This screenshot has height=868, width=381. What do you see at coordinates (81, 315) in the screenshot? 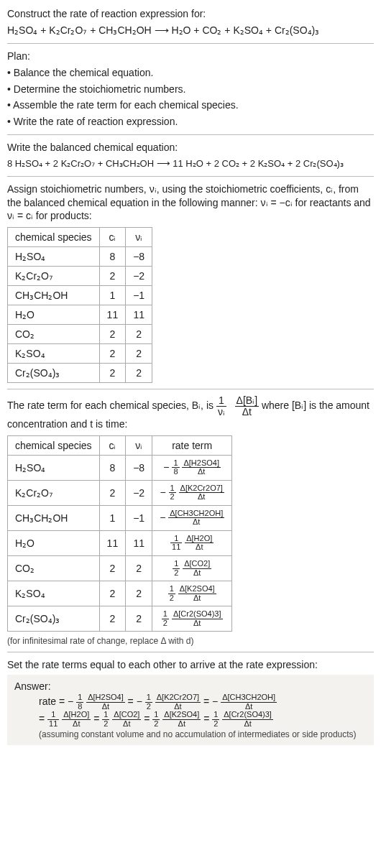
I see `table-row: H₂O 11 11` at bounding box center [81, 315].